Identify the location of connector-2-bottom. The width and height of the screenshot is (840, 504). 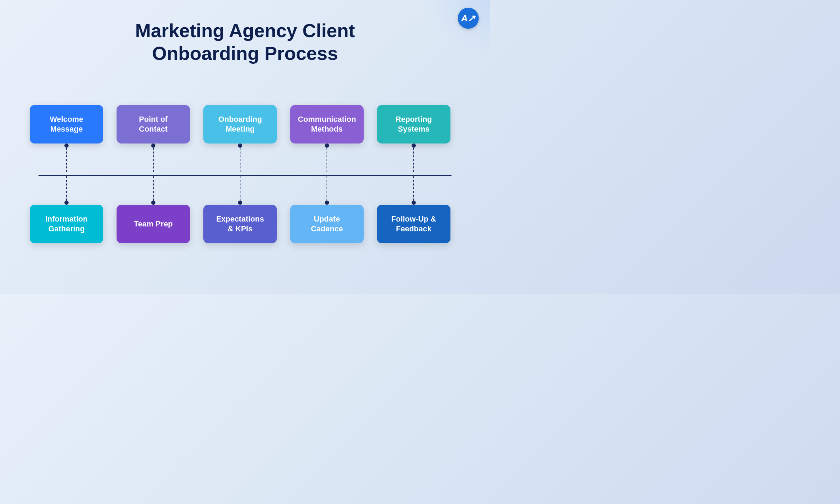
(153, 190).